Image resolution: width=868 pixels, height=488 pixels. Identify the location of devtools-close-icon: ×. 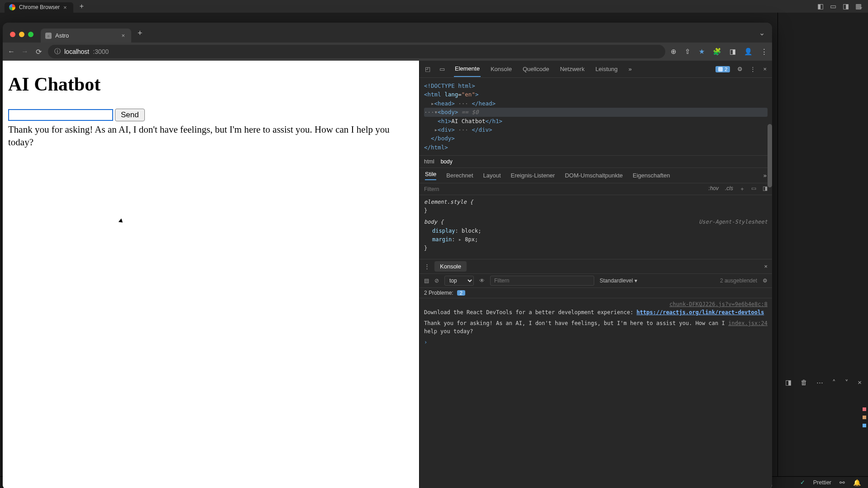
(765, 69).